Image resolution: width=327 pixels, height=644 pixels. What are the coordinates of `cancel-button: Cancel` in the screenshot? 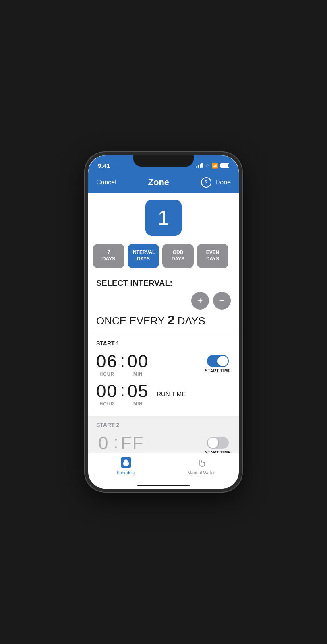 It's located at (106, 182).